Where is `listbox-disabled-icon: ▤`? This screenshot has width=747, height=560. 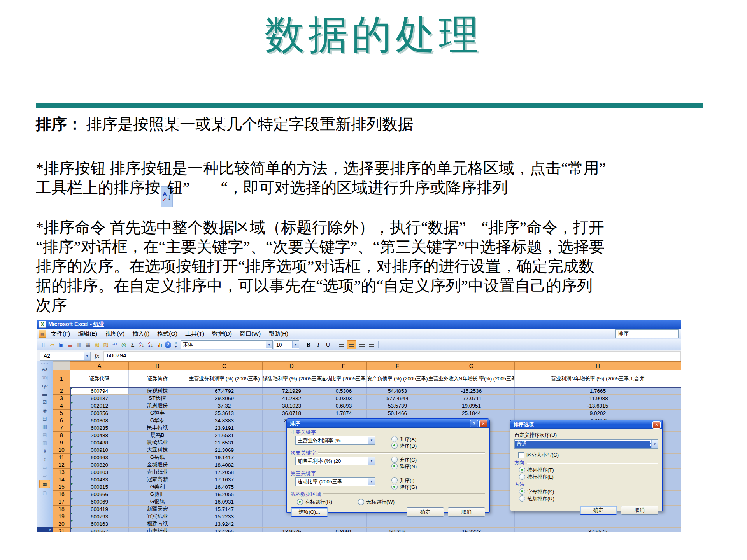
listbox-disabled-icon: ▤ is located at coordinates (45, 435).